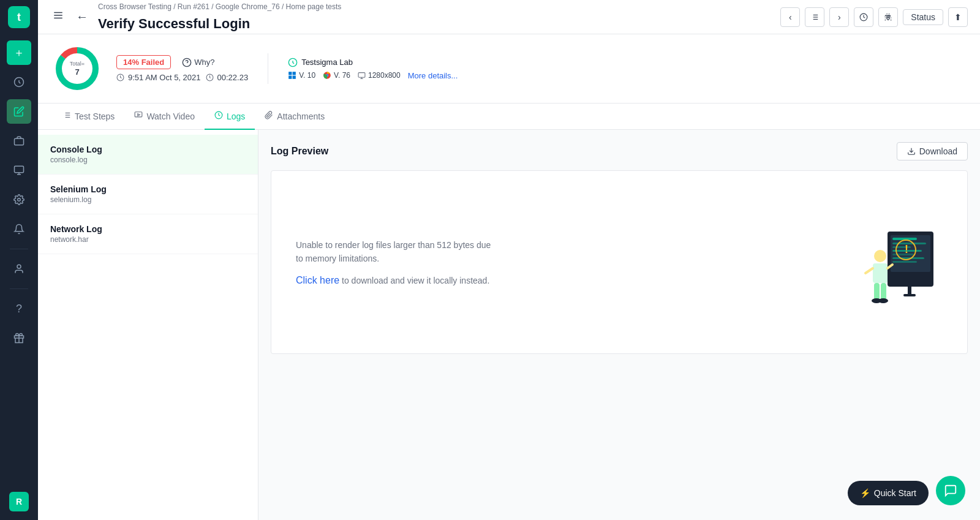 The image size is (980, 520). I want to click on failed-badge: 14% Failed, so click(143, 62).